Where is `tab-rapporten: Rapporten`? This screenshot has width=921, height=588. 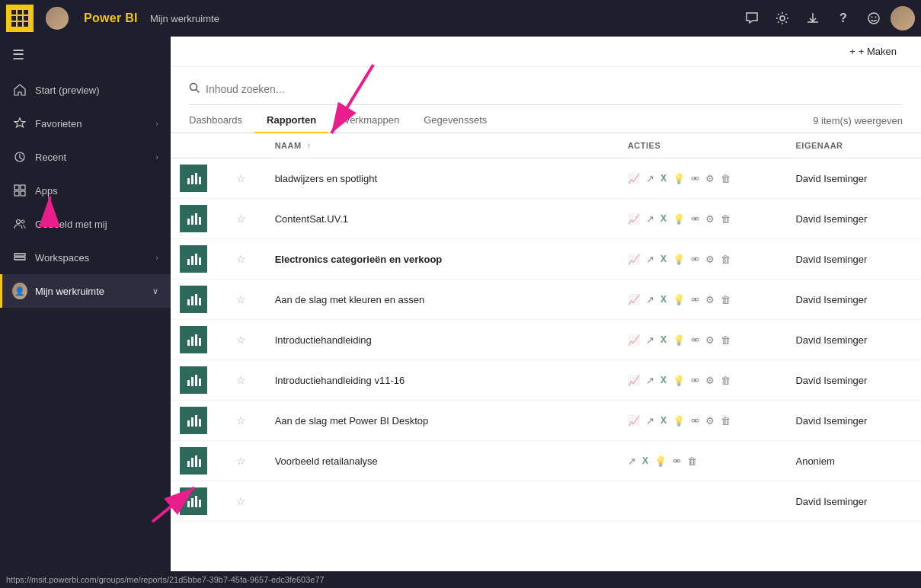
tab-rapporten: Rapporten is located at coordinates (291, 120).